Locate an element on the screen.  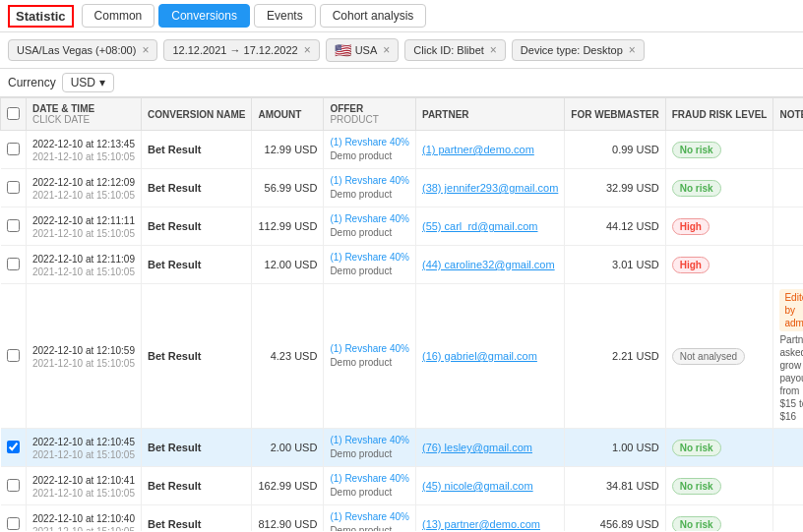
row-datetime: 2022-12-10 at 12:10:592021-12-10 at 15:1… is located at coordinates (85, 356).